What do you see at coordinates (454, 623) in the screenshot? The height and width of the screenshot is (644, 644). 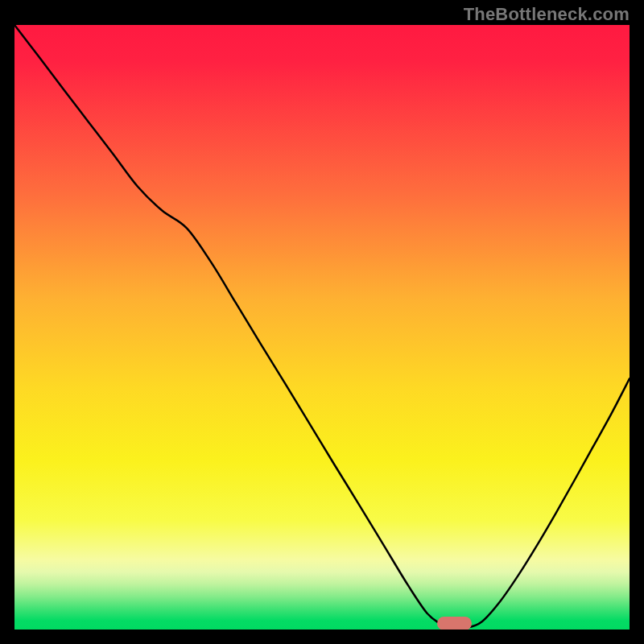 I see `optimal-point-marker` at bounding box center [454, 623].